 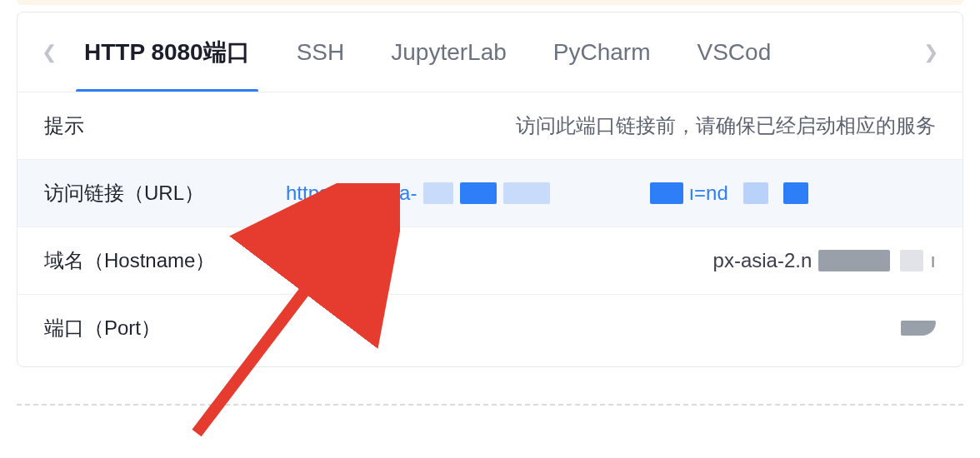 What do you see at coordinates (165, 328) in the screenshot?
I see `row-label: 端口（Port）` at bounding box center [165, 328].